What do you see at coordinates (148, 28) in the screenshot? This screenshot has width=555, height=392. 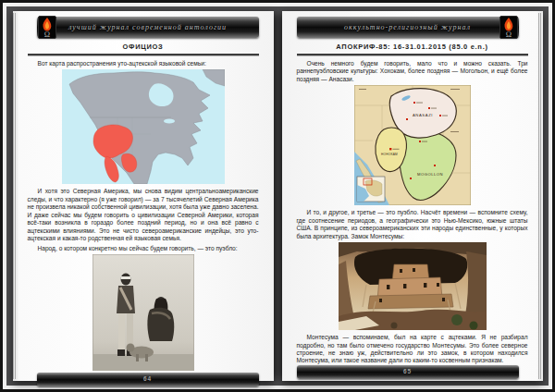 I see `left-header-band: Ω лучший журнал современной антологии` at bounding box center [148, 28].